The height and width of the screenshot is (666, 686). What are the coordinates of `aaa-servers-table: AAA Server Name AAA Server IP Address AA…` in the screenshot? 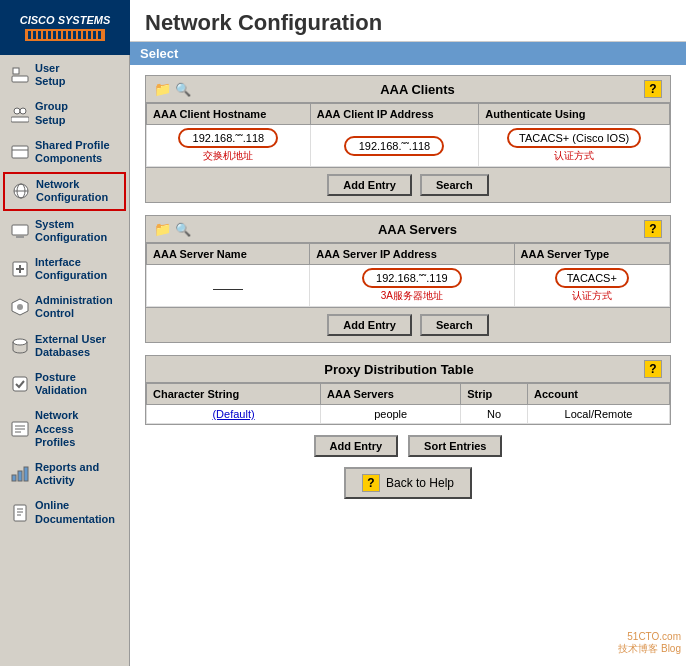 It's located at (408, 275).